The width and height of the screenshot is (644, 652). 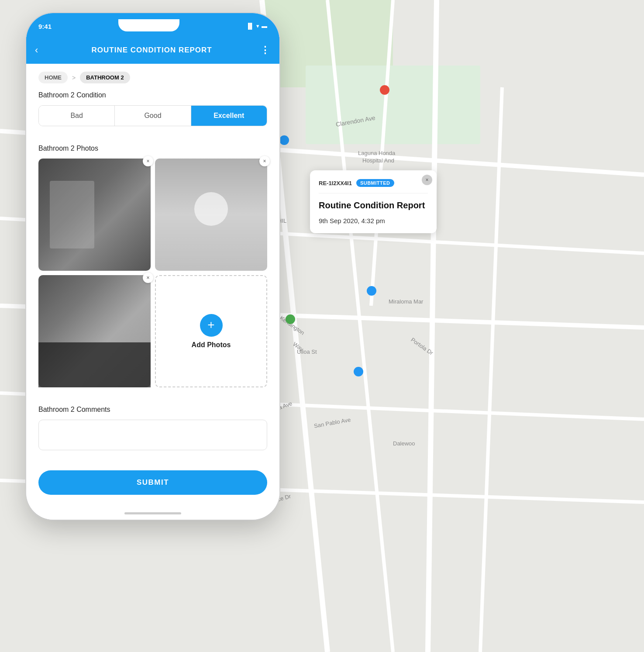 I want to click on map-dot-blue2, so click(x=372, y=291).